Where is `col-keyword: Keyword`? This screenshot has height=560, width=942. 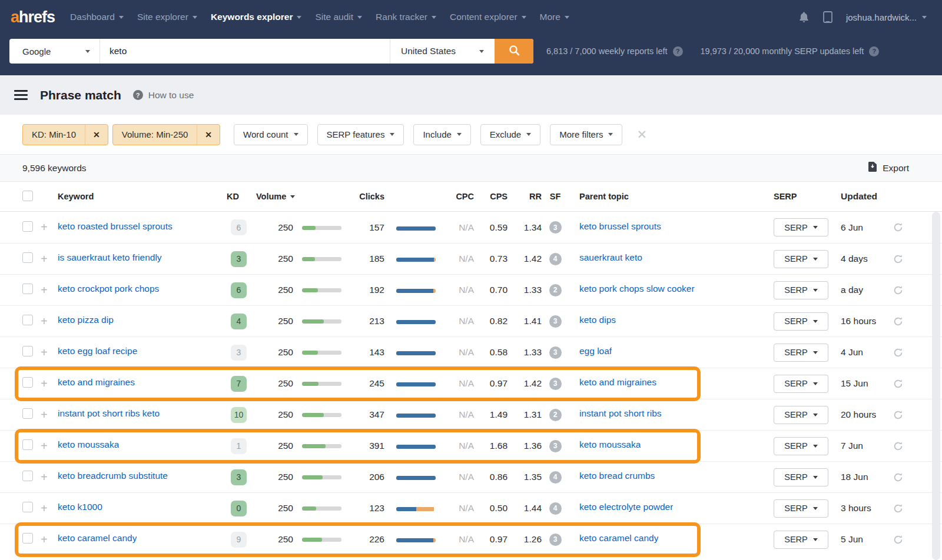 col-keyword: Keyword is located at coordinates (141, 196).